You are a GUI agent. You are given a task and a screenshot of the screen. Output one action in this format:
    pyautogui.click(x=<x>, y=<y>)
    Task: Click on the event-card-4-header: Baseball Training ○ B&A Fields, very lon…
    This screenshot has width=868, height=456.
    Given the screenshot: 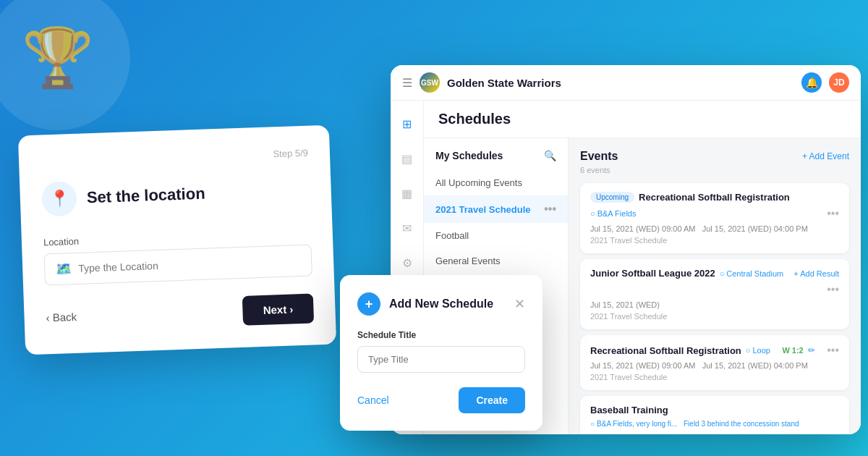 What is the action you would take?
    pyautogui.click(x=715, y=420)
    